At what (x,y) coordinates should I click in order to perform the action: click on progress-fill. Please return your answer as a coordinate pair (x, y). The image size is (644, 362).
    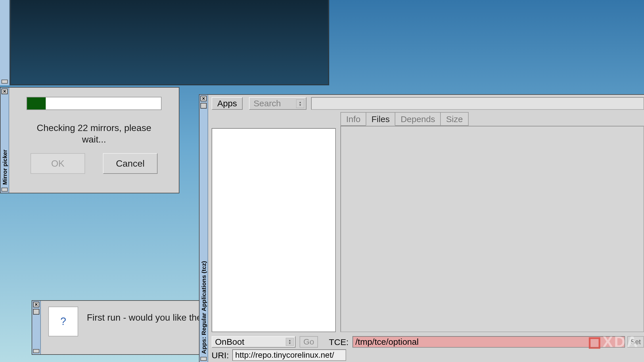
    Looking at the image, I should click on (36, 103).